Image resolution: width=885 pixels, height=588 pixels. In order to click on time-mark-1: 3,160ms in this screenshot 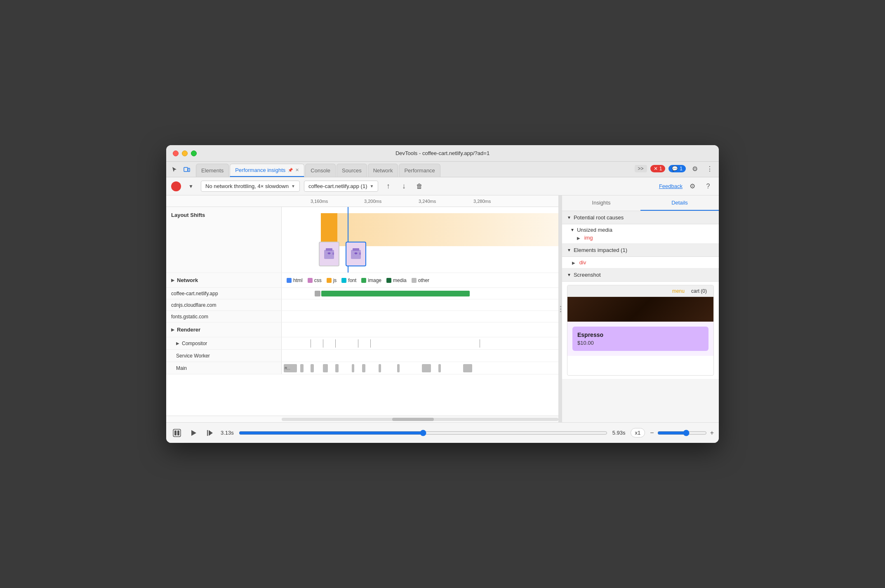, I will do `click(319, 201)`.